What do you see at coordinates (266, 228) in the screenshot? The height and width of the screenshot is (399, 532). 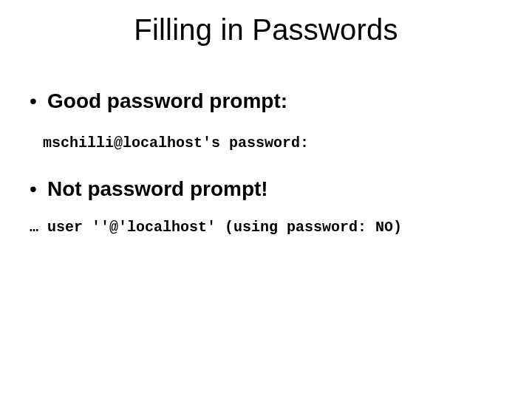 I see `code-line: … user ''@'localhost' (using password: N…` at bounding box center [266, 228].